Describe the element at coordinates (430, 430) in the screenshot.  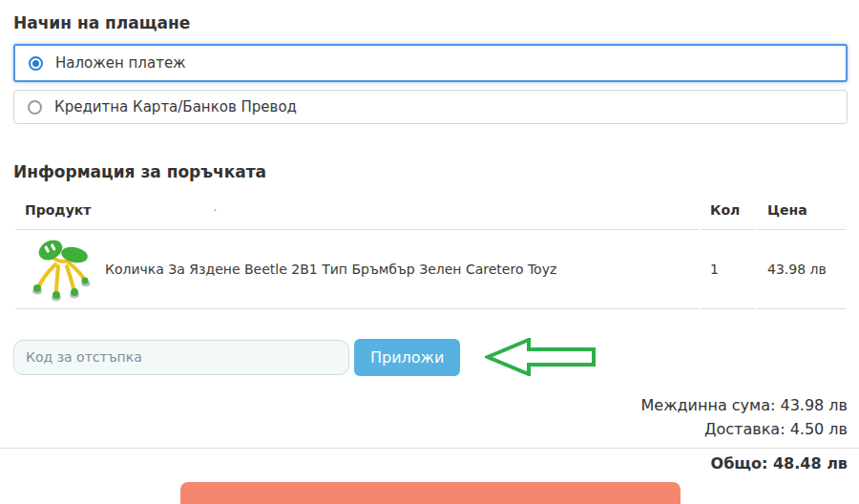
I see `shipping-line: Доставка: 4.50 лв` at that location.